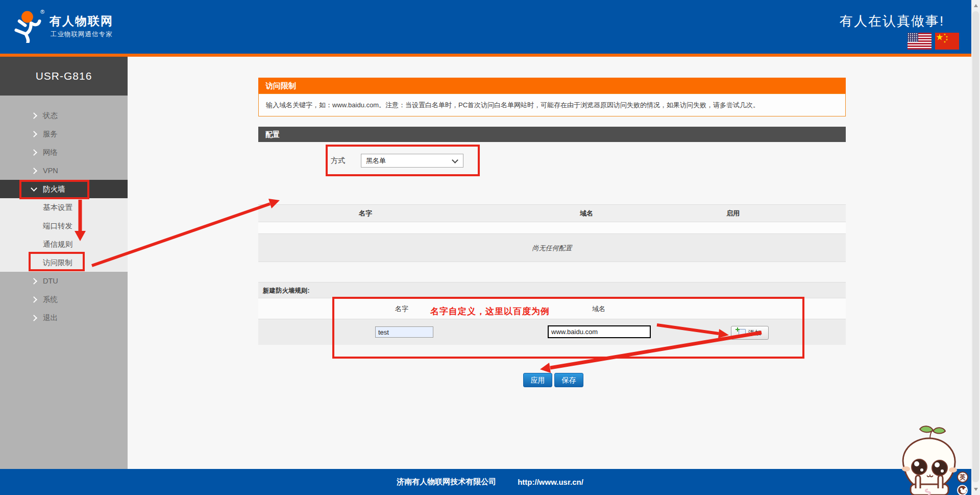  Describe the element at coordinates (963, 477) in the screenshot. I see `language-badge: 英` at that location.